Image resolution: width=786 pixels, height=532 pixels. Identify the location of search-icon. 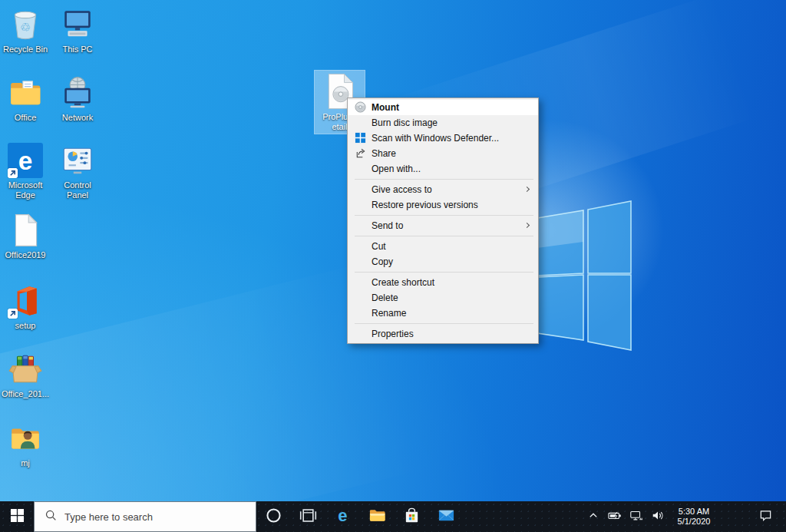
(51, 517).